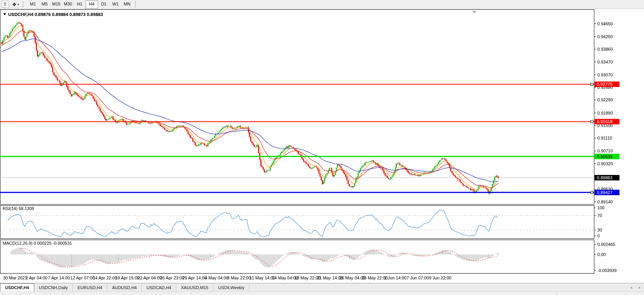  I want to click on price-tick-label: 0.89140, so click(605, 202).